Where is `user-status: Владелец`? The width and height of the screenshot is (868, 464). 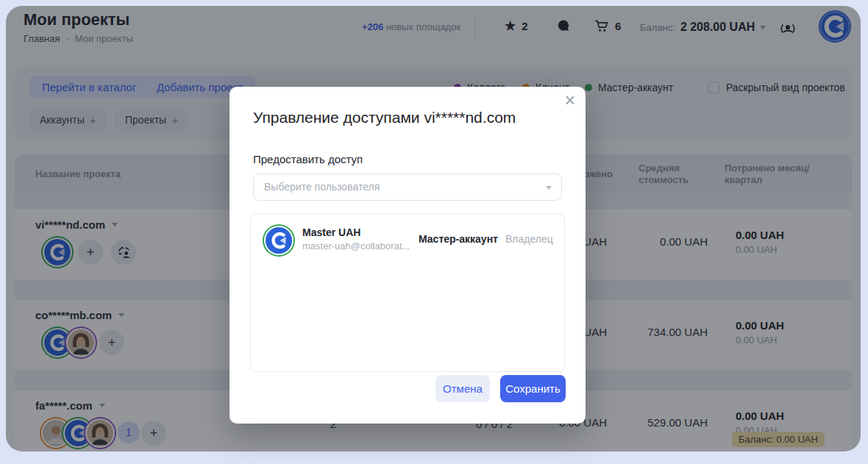 user-status: Владелец is located at coordinates (530, 239).